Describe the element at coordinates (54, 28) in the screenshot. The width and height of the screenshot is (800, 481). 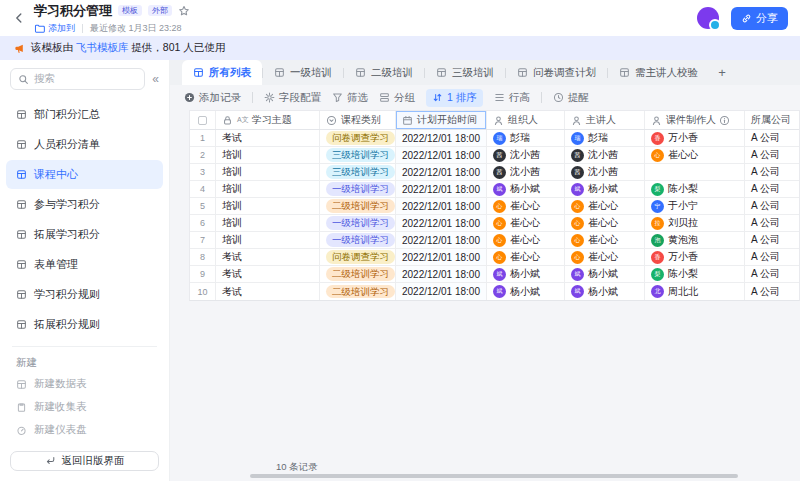
I see `add-to-link: 添加到` at that location.